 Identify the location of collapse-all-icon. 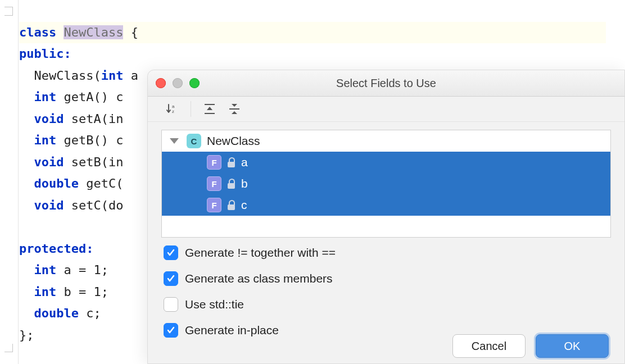
(234, 109).